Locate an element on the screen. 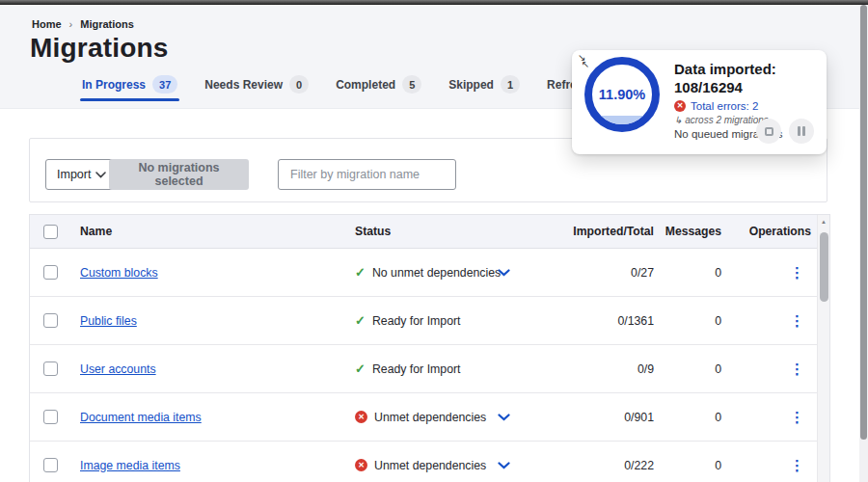 This screenshot has width=868, height=482. tab-skipped: Skipped 1 is located at coordinates (484, 92).